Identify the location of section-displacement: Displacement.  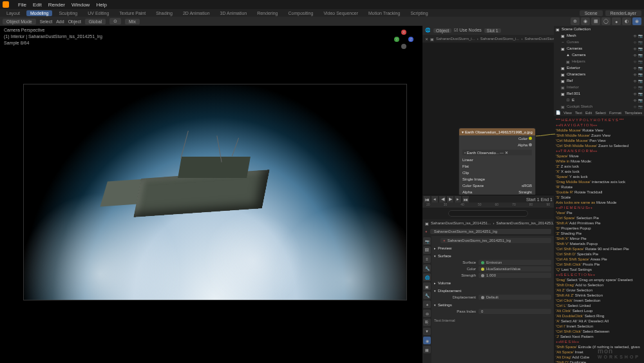
(493, 291).